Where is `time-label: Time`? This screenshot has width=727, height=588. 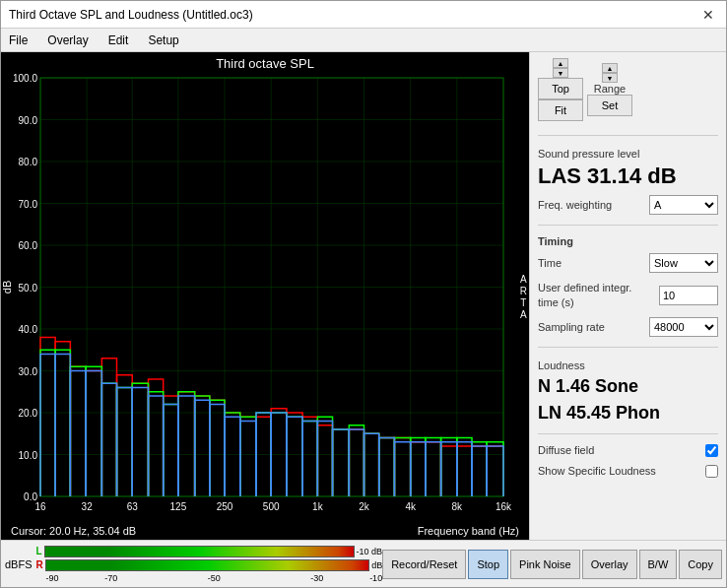 time-label: Time is located at coordinates (550, 263).